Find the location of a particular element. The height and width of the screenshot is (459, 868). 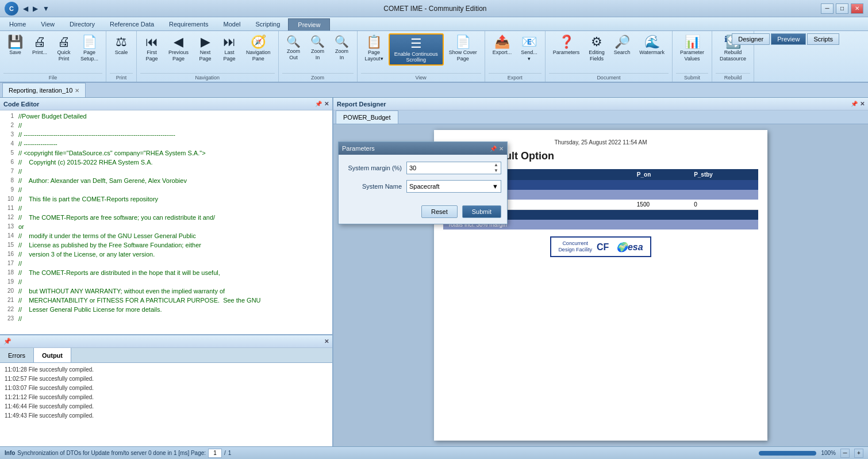

zoom-in2-button: 🔍 ZoomIn is located at coordinates (342, 48).